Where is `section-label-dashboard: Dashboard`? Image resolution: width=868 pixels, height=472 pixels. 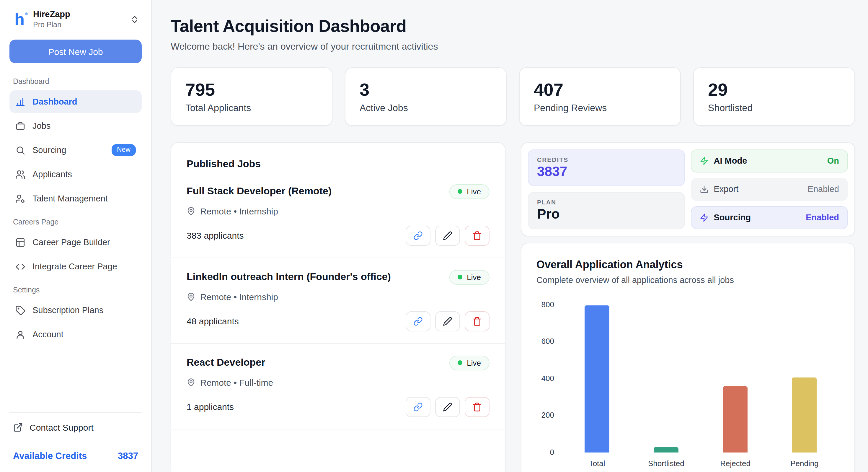 section-label-dashboard: Dashboard is located at coordinates (75, 82).